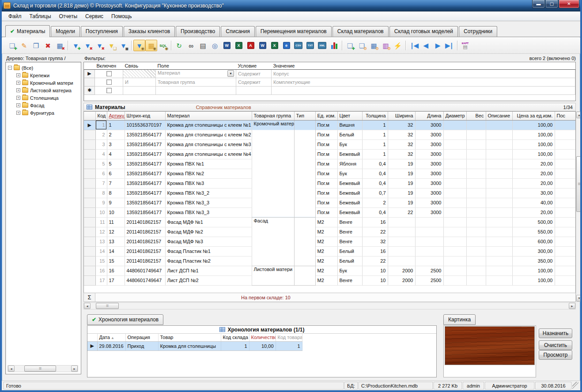 This screenshot has height=392, width=582. What do you see at coordinates (208, 173) in the screenshot?
I see `cell-material: Кромка ПВХ №2` at bounding box center [208, 173].